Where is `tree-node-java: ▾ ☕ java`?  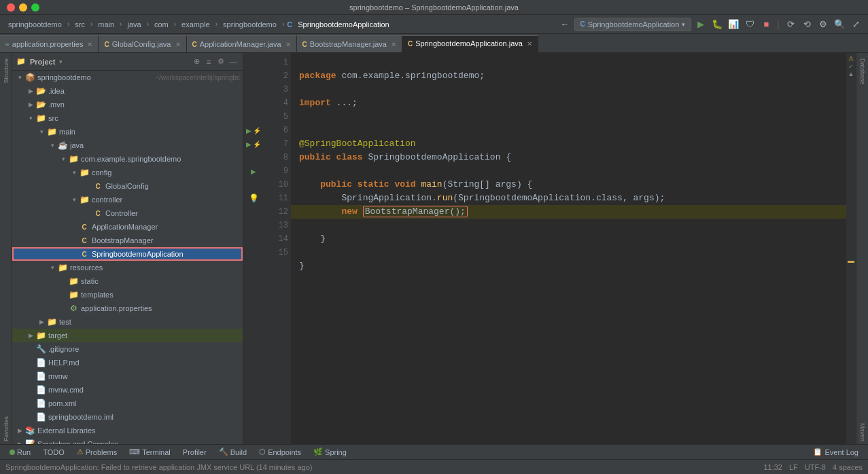 tree-node-java: ▾ ☕ java is located at coordinates (128, 145).